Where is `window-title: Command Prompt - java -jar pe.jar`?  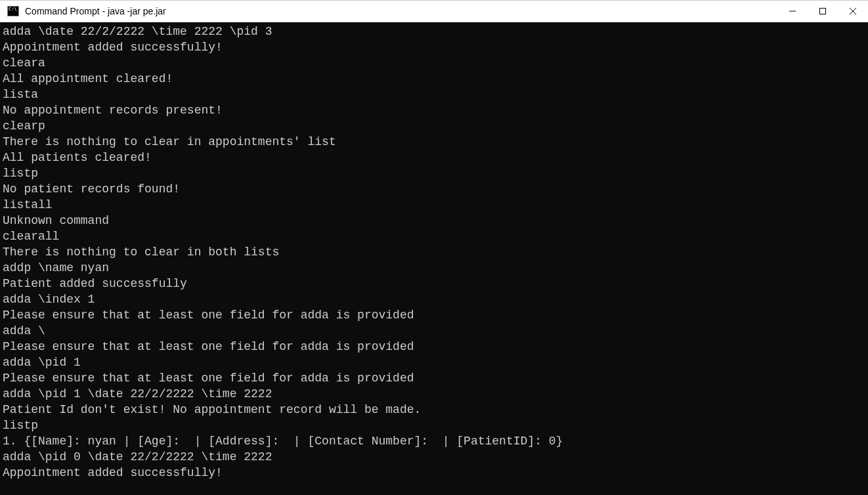
window-title: Command Prompt - java -jar pe.jar is located at coordinates (401, 11).